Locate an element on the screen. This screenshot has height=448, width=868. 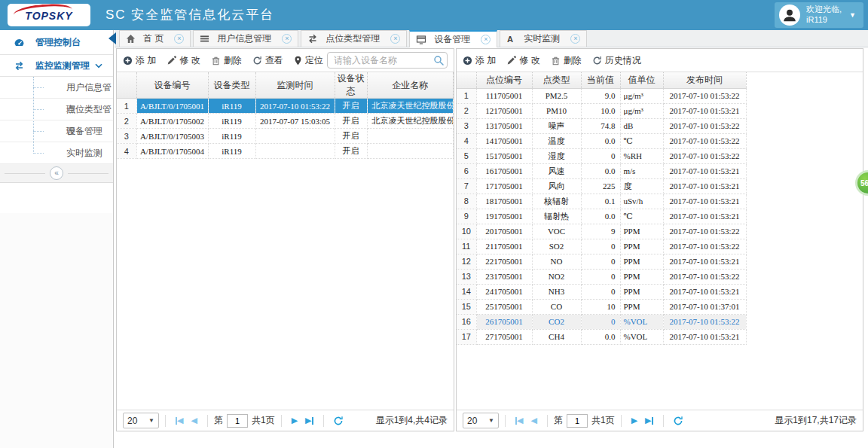
sidebar-item-console: 管理控制台 is located at coordinates (57, 42).